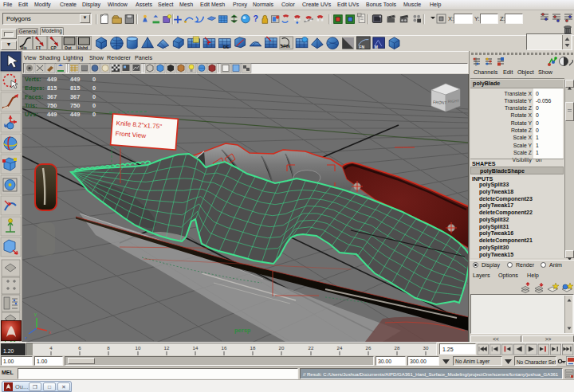 This screenshot has width=574, height=392. What do you see at coordinates (167, 347) in the screenshot?
I see `svg-text: 12` at bounding box center [167, 347].